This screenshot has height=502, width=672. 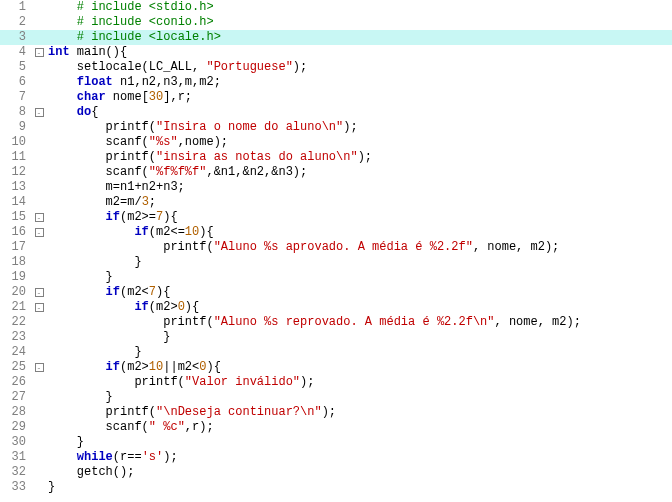 What do you see at coordinates (16, 38) in the screenshot?
I see `line-number: 3` at bounding box center [16, 38].